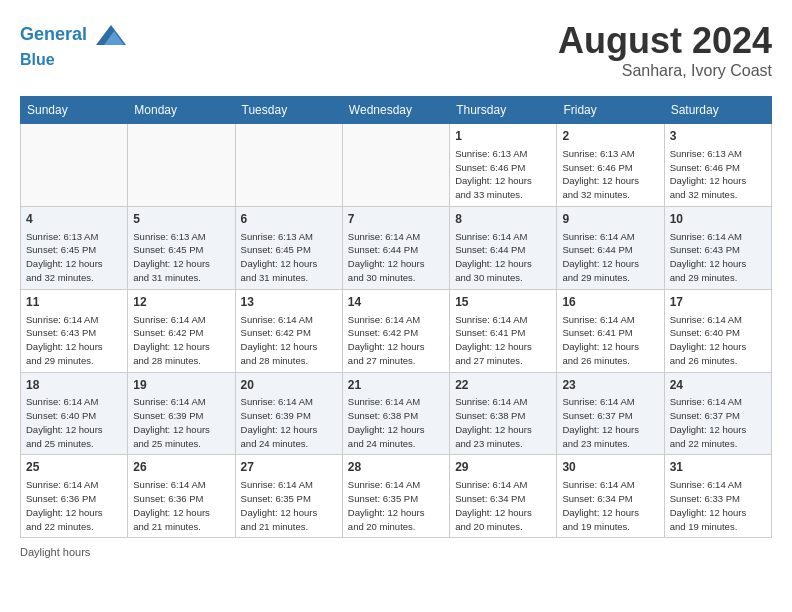 The width and height of the screenshot is (792, 612). What do you see at coordinates (73, 44) in the screenshot?
I see `logo: General Blue` at bounding box center [73, 44].